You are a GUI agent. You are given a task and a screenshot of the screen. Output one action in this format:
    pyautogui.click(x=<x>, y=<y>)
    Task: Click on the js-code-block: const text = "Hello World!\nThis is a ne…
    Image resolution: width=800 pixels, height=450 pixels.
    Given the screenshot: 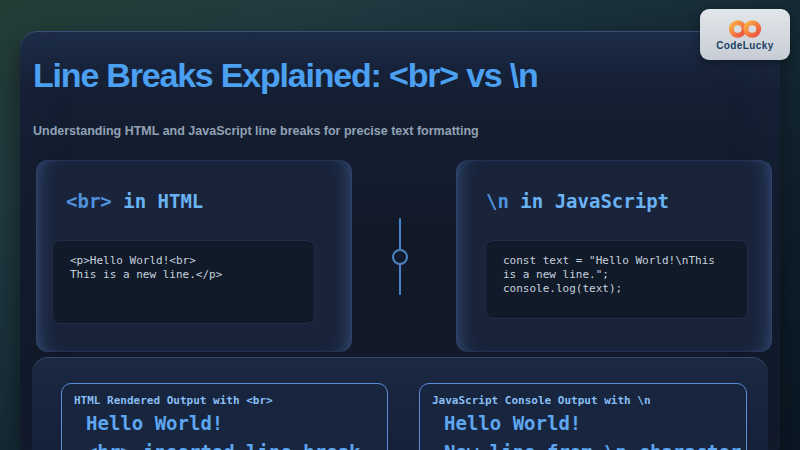 What is the action you would take?
    pyautogui.click(x=616, y=280)
    